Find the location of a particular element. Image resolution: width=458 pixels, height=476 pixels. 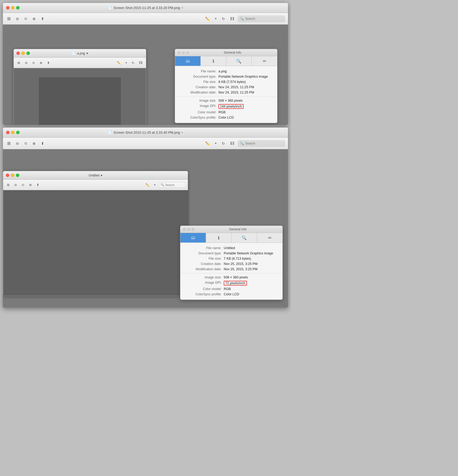

inner-doc-icon: 📄 is located at coordinates (74, 53).